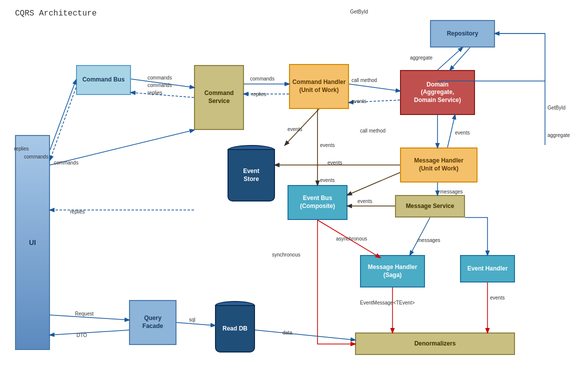  What do you see at coordinates (364, 80) in the screenshot?
I see `label-call-method1: call method` at bounding box center [364, 80].